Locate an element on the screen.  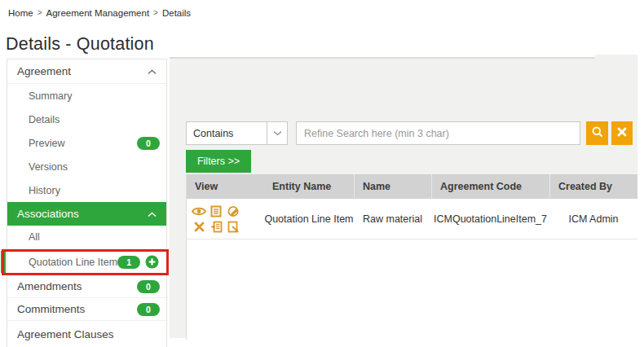
search-operator-value: Contains is located at coordinates (227, 134).